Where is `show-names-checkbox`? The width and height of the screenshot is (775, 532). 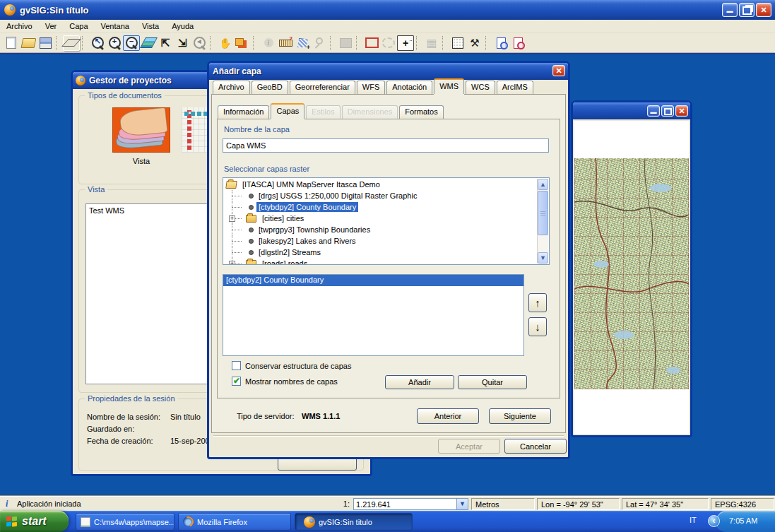 show-names-checkbox is located at coordinates (236, 382).